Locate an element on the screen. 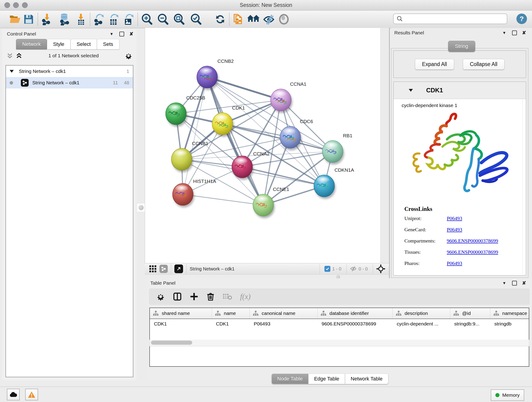 Image resolution: width=532 pixels, height=402 pixels. search-input is located at coordinates (456, 19).